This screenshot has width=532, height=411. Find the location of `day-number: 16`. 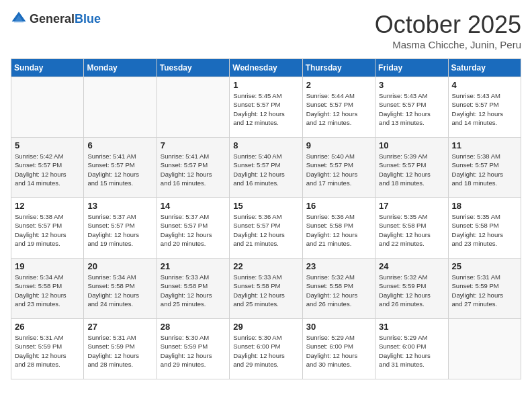

day-number: 16 is located at coordinates (339, 205).